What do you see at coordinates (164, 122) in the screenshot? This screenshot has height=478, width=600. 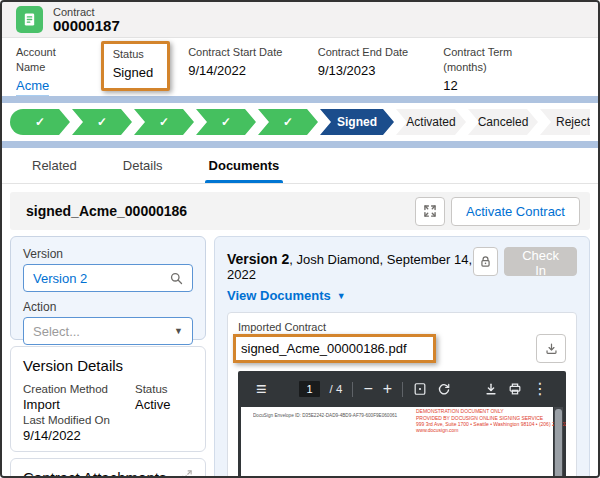 I see `stage-complete-3: ✓` at bounding box center [164, 122].